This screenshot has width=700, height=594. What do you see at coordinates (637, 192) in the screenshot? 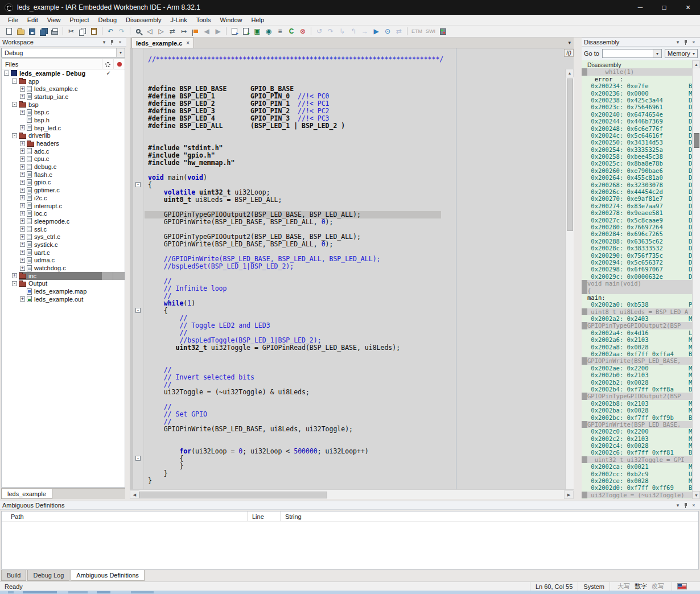
I see `disasm-row: 0x20026c: 0x44454c2dD` at bounding box center [637, 192].